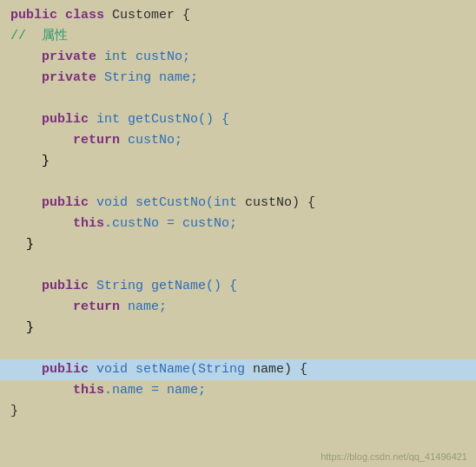 The image size is (476, 467). I want to click on code-line: // 属性, so click(238, 36).